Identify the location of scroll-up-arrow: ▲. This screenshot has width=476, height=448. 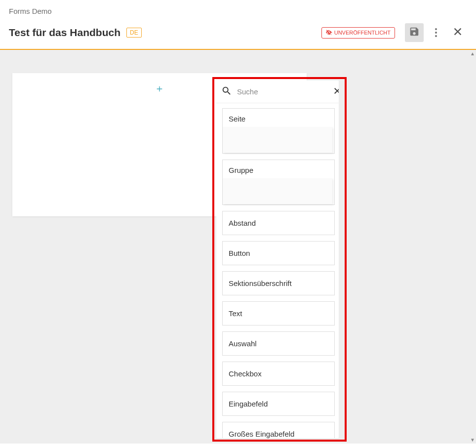
(473, 53).